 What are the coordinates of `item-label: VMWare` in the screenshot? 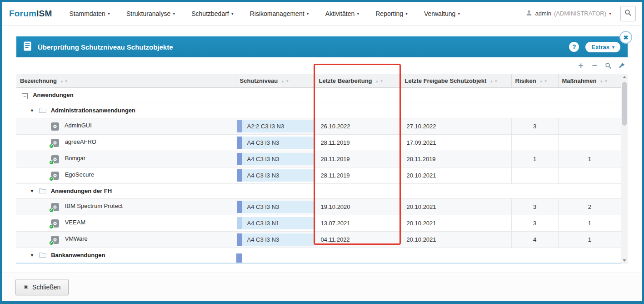 It's located at (76, 238).